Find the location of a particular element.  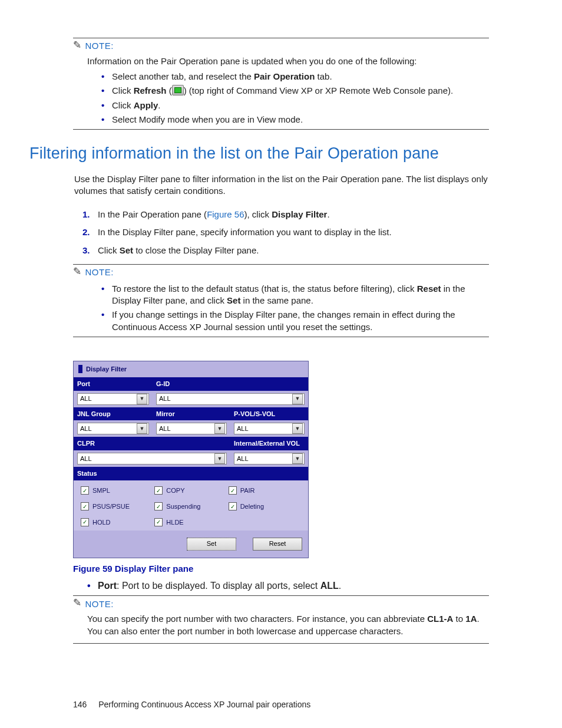

note-block-1: ✎ NOTE: Information on the Pair Operatio… is located at coordinates (281, 84).